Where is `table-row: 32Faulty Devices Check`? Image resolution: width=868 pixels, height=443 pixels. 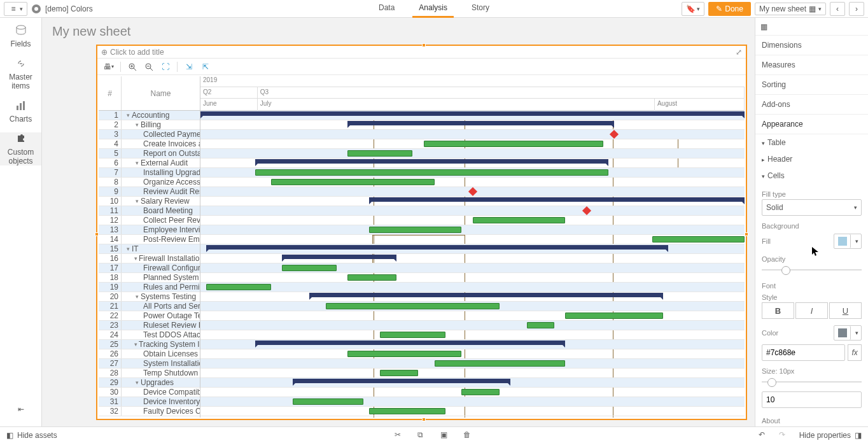 table-row: 32Faulty Devices Check is located at coordinates (149, 411).